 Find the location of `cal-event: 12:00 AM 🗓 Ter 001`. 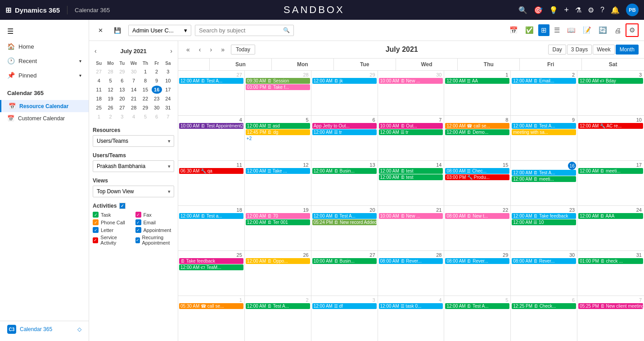

cal-event: 12:00 AM 🗓 Ter 001 is located at coordinates (278, 223).